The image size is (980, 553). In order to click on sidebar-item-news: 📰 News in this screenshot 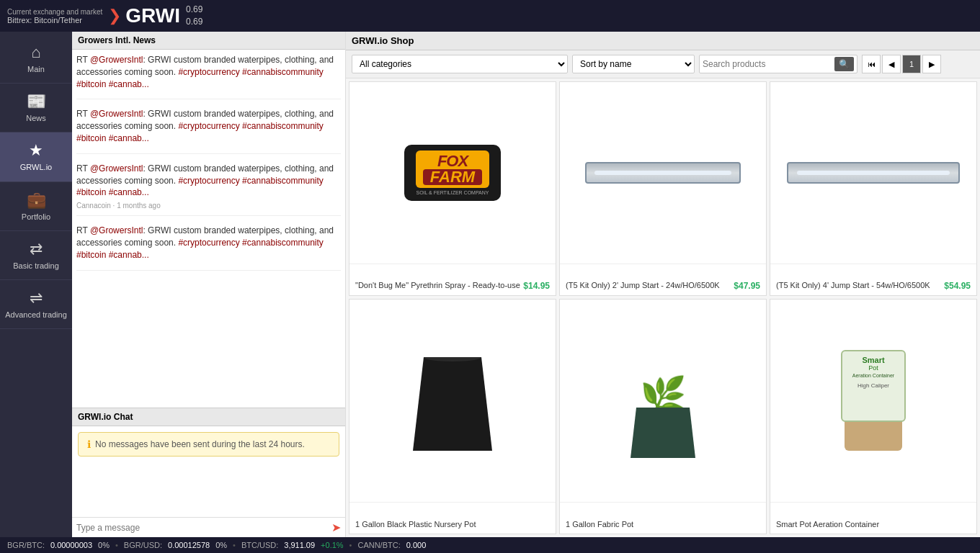, I will do `click(36, 108)`.